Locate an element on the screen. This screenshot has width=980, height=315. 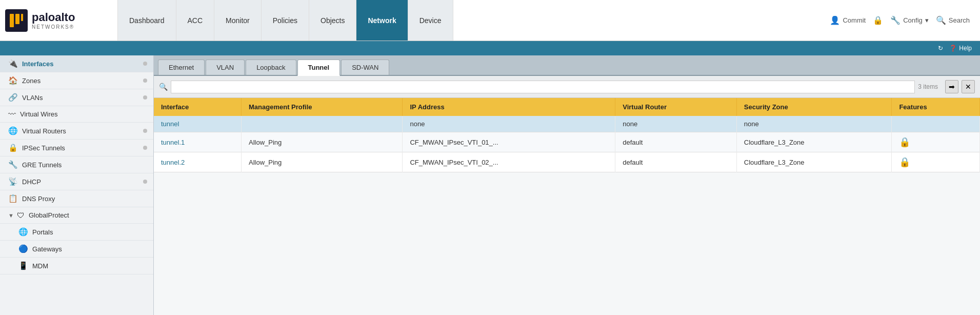
cell-interface: tunnel is located at coordinates (198, 124).